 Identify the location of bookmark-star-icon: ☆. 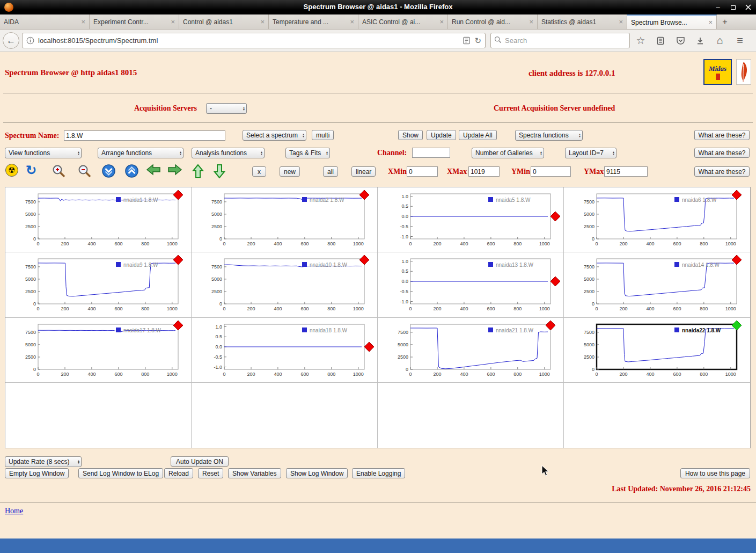
(641, 41).